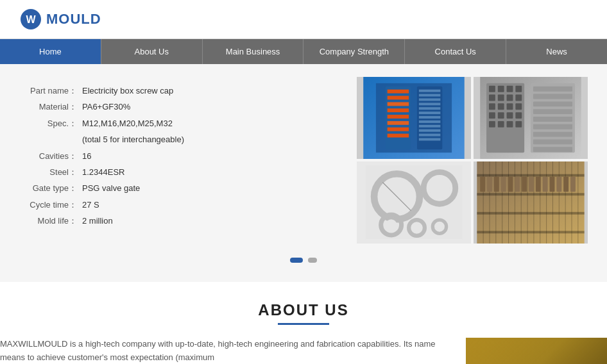  What do you see at coordinates (178, 220) in the screenshot?
I see `product-row-moldlife: Mold life： 2 million` at bounding box center [178, 220].